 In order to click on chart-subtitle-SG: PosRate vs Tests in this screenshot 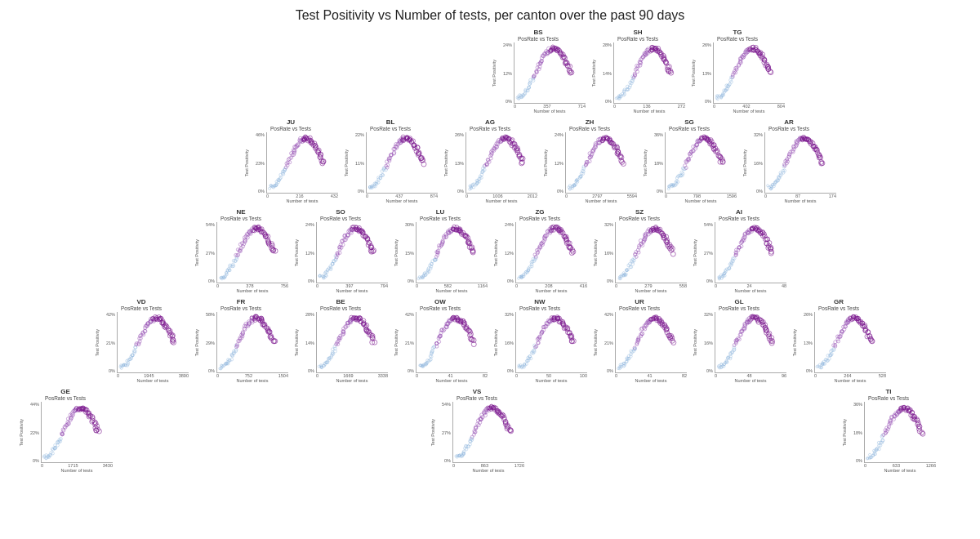, I will do `click(689, 129)`.